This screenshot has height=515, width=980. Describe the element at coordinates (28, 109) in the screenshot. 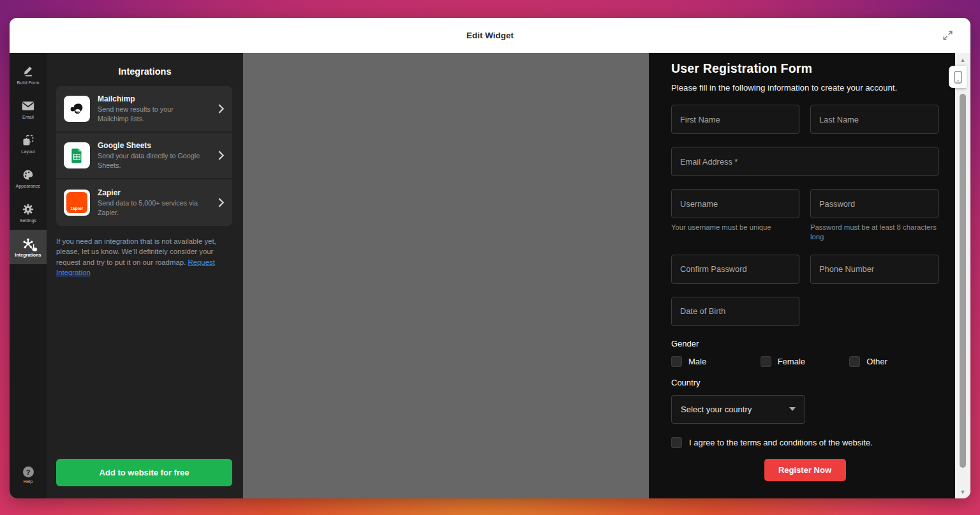

I see `sidebar-item-email: Email` at that location.